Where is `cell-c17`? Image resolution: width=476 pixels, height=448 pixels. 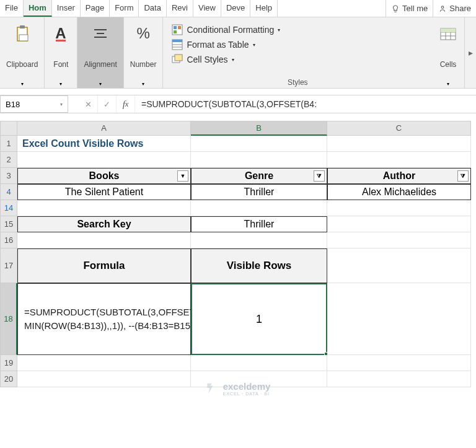 cell-c17 is located at coordinates (399, 266).